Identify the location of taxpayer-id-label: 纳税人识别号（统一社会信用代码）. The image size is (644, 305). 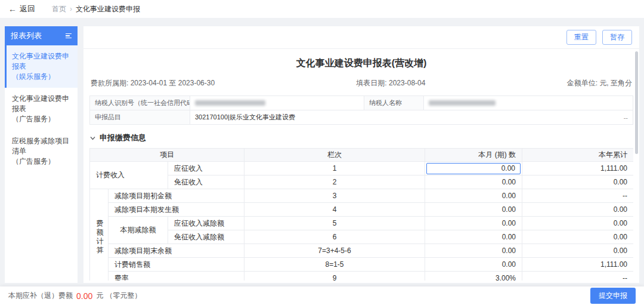
(140, 103).